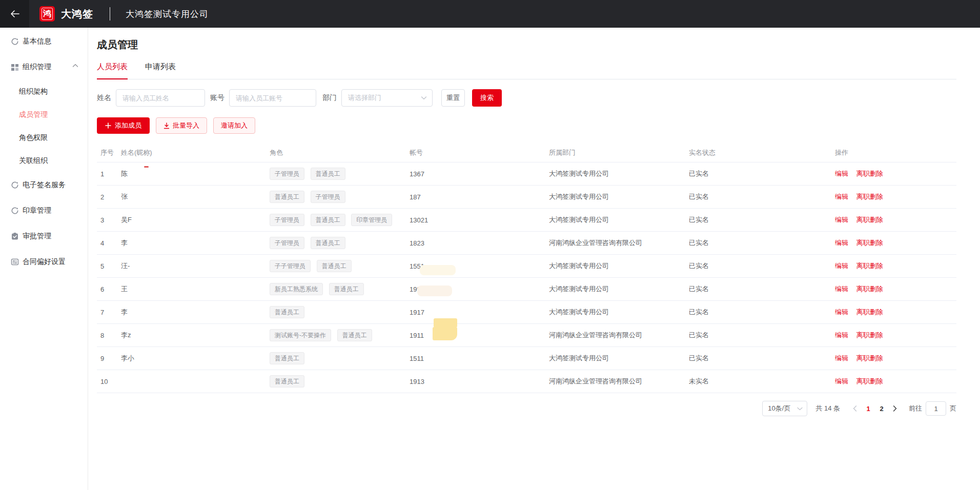 The width and height of the screenshot is (980, 490). Describe the element at coordinates (75, 66) in the screenshot. I see `chevron-up-icon` at that location.